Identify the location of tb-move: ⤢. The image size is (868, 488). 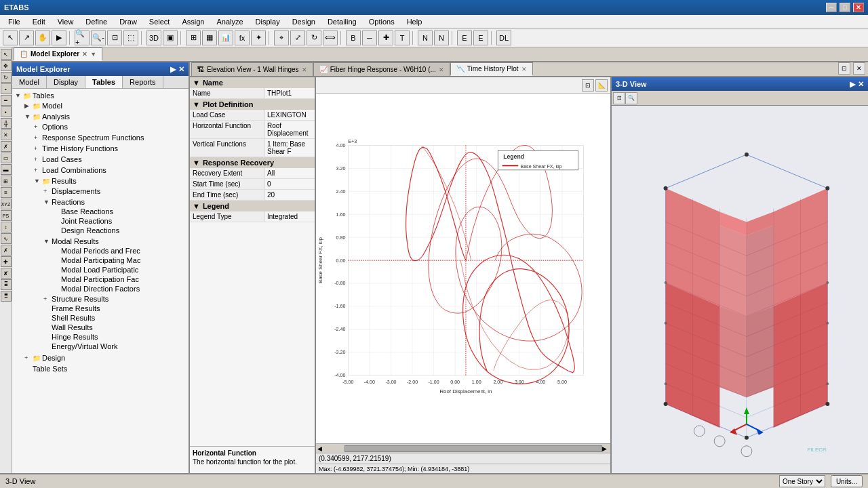
(298, 38).